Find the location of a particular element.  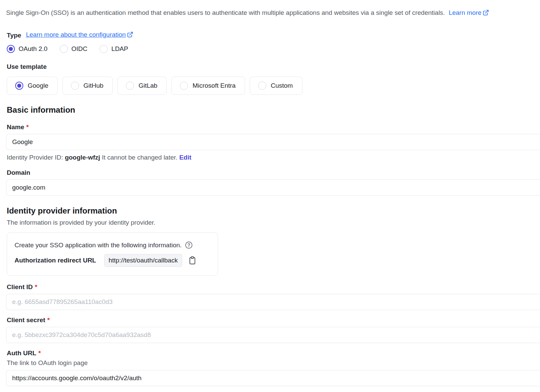

auth-url-label: Auth URL is located at coordinates (22, 353).